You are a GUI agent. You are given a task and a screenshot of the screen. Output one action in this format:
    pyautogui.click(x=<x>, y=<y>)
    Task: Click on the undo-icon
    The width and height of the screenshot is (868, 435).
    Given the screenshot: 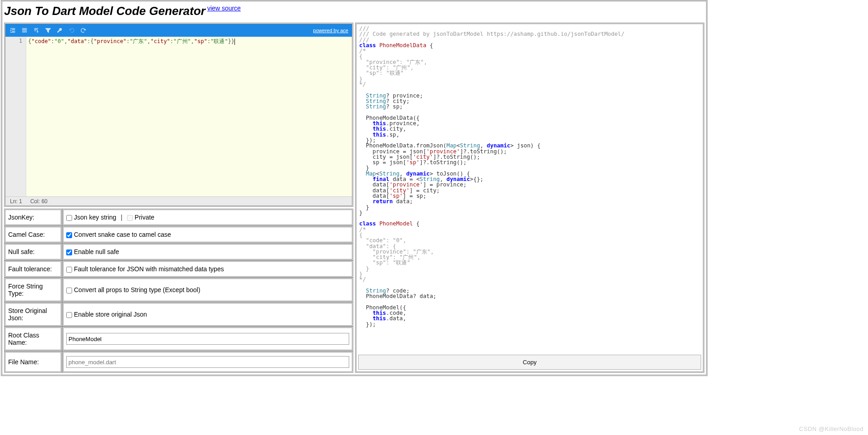 What is the action you would take?
    pyautogui.click(x=72, y=30)
    